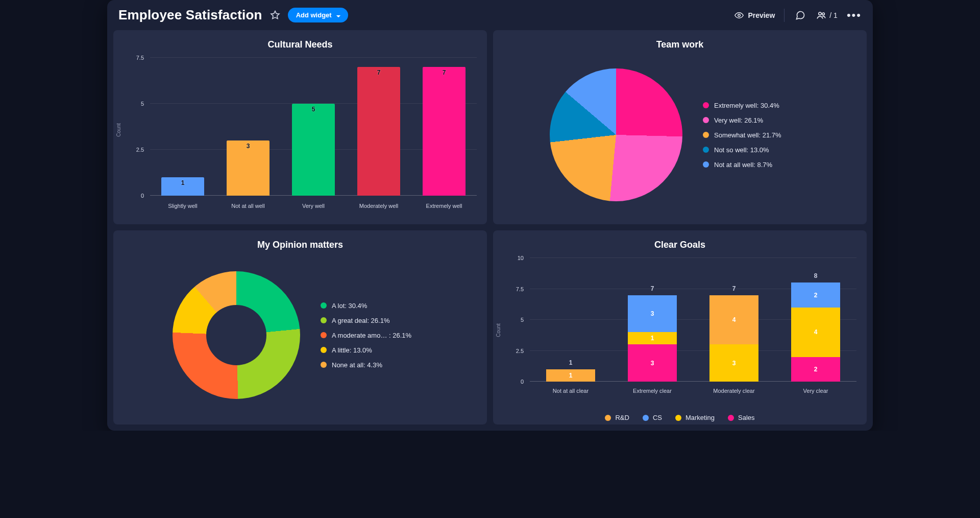 The height and width of the screenshot is (518, 980). What do you see at coordinates (680, 245) in the screenshot?
I see `card-title: Clear Goals` at bounding box center [680, 245].